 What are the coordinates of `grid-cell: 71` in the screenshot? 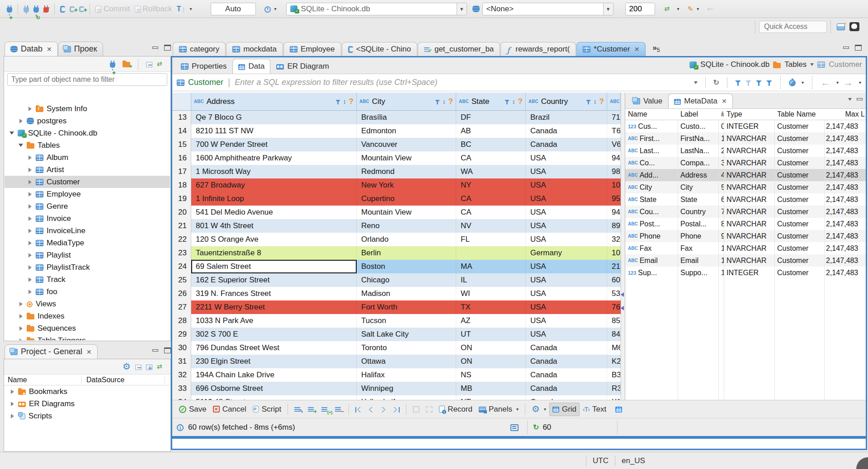 It's located at (614, 117).